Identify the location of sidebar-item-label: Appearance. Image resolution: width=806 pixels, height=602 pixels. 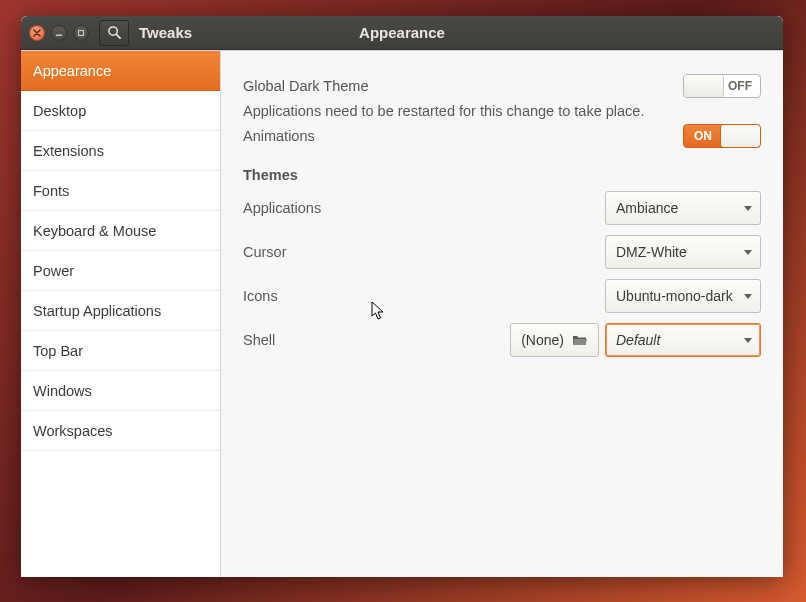
(72, 71).